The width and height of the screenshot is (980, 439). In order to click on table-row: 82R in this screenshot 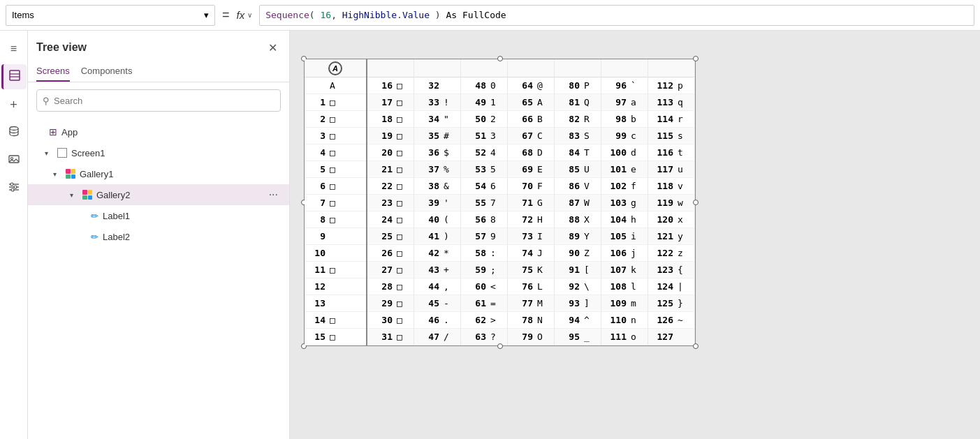, I will do `click(578, 119)`.